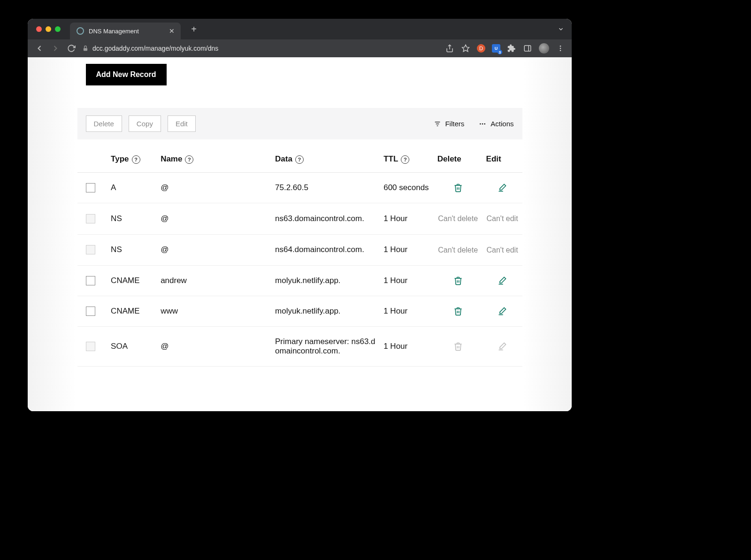  I want to click on back-button, so click(39, 48).